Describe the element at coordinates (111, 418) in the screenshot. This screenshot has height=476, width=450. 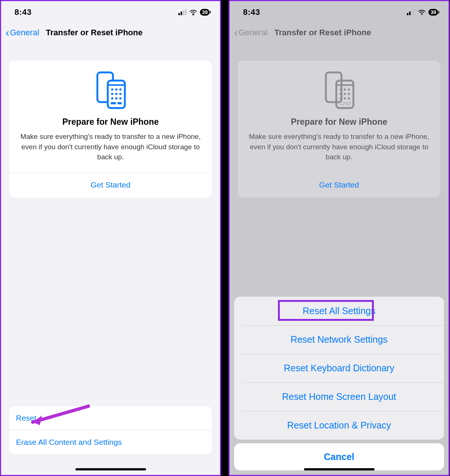
I see `reset-button: Reset` at that location.